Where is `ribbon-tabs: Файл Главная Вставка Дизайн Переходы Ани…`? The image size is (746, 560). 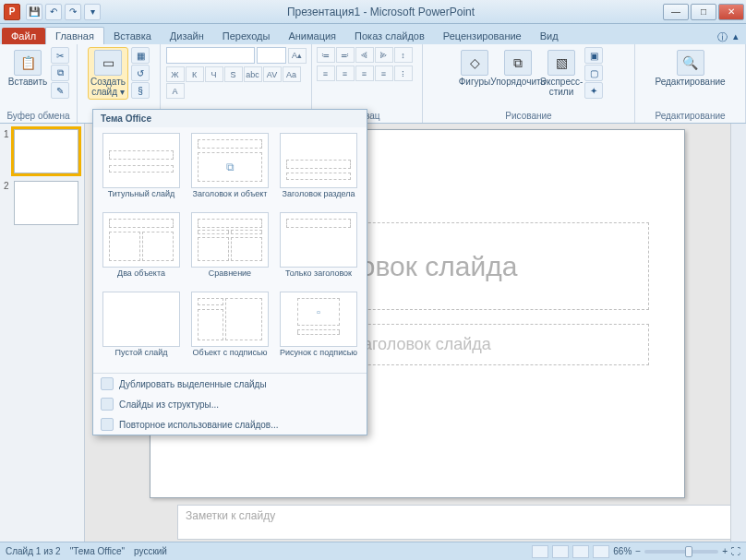 ribbon-tabs: Файл Главная Вставка Дизайн Переходы Ани… is located at coordinates (373, 34).